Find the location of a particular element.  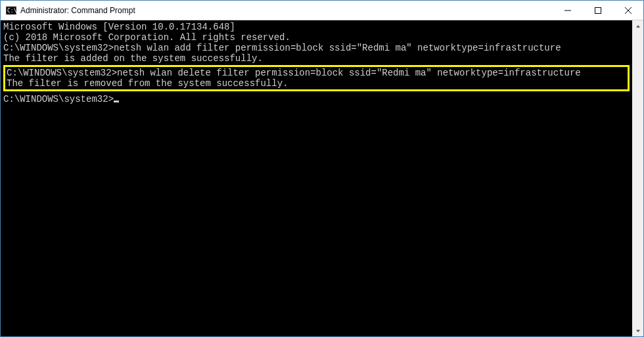

prompt-command: netsh wlan add filter permission=block s… is located at coordinates (338, 48).